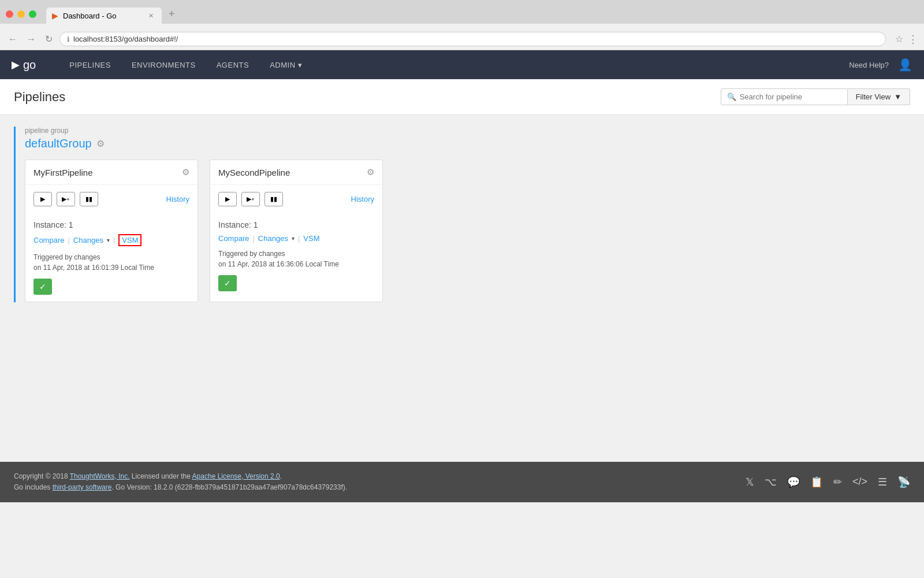  What do you see at coordinates (897, 97) in the screenshot?
I see `filter-dropdown-icon: ▼` at bounding box center [897, 97].